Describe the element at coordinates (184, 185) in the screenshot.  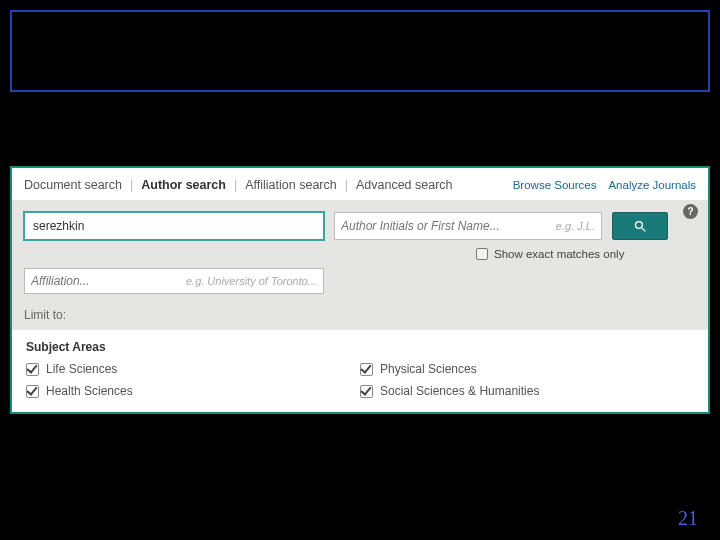
I see `tab-author-search: Author search` at that location.